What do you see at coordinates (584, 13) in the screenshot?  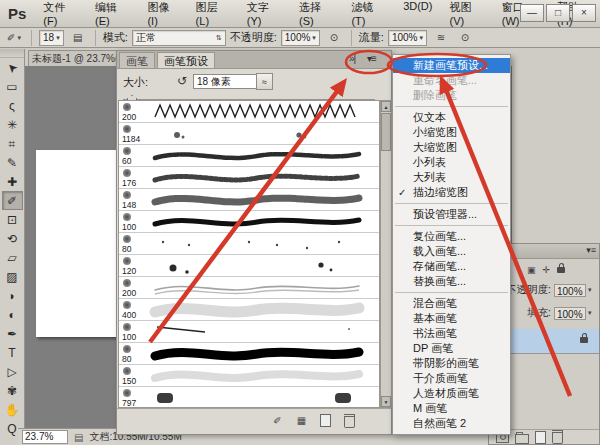 I see `close-button: ×` at bounding box center [584, 13].